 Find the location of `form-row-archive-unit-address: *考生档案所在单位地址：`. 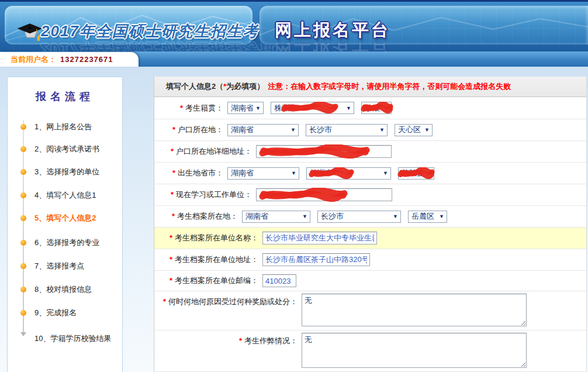

form-row-archive-unit-address: *考生档案所在单位地址： is located at coordinates (371, 260).